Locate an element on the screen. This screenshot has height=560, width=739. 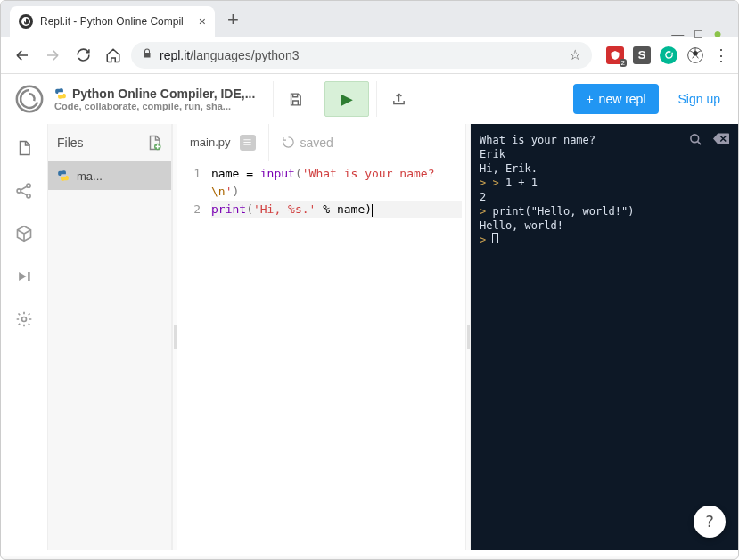
files-panel-title: Files is located at coordinates (70, 143).